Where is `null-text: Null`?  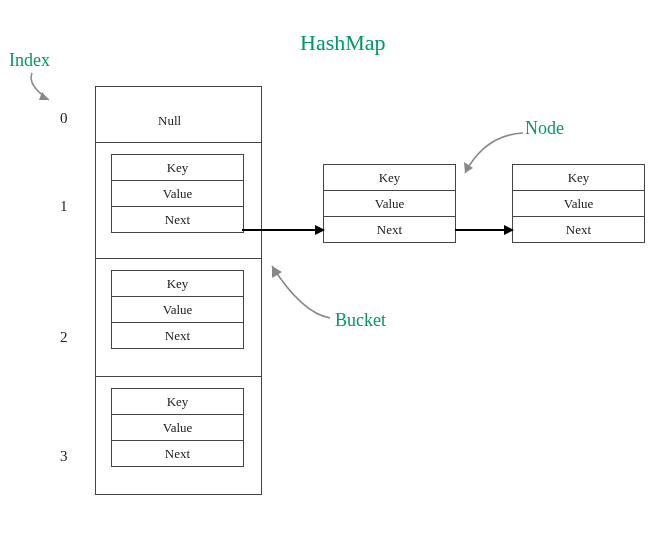 null-text: Null is located at coordinates (170, 121).